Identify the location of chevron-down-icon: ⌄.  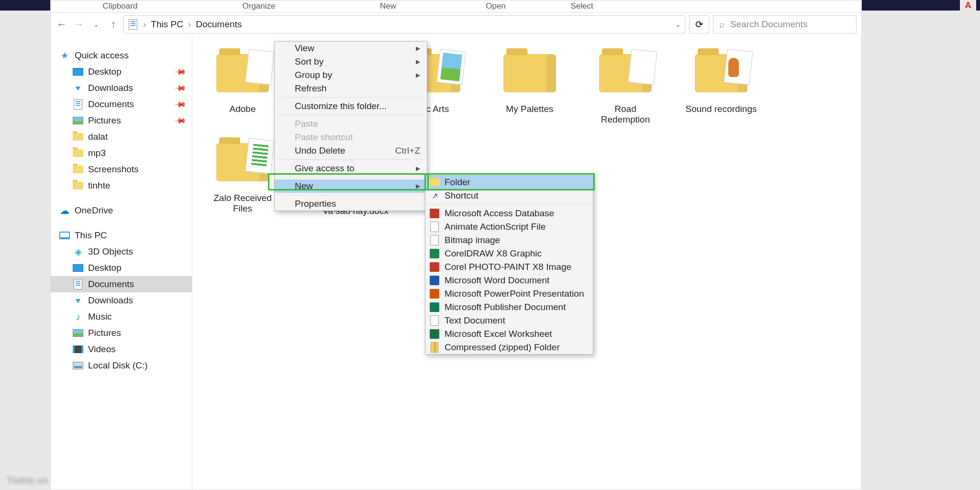
(678, 24).